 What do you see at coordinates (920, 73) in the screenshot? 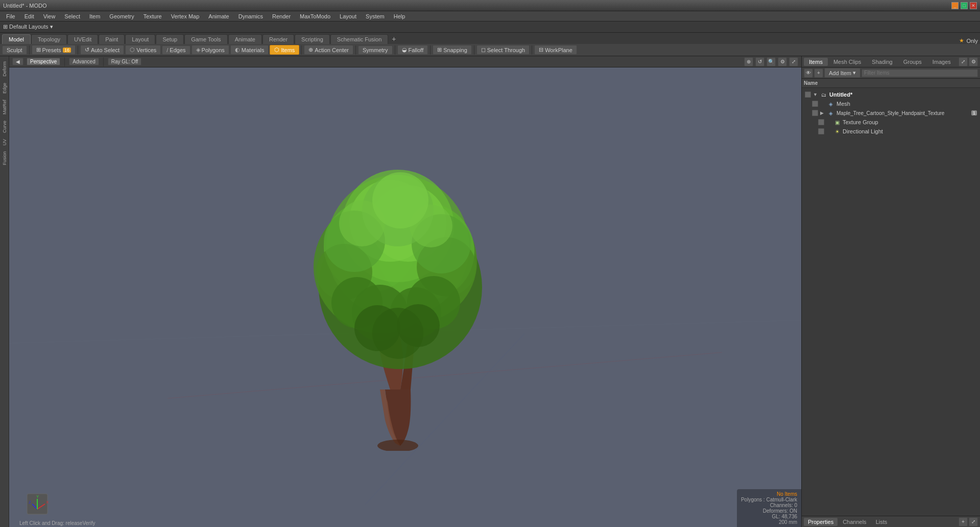
I see `filter-items-input` at bounding box center [920, 73].